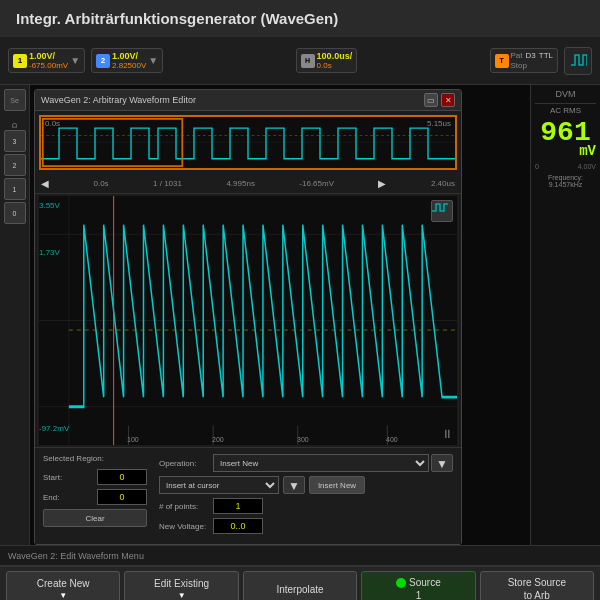  Describe the element at coordinates (308, 61) in the screenshot. I see `h-indicator: H` at that location.